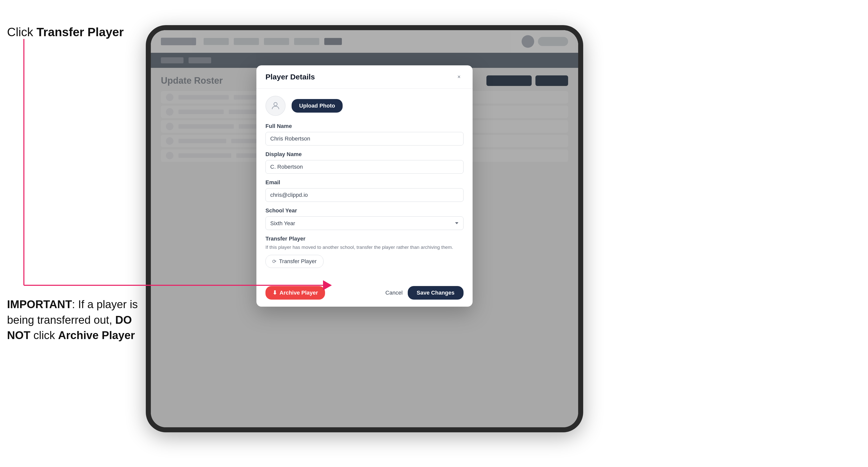 This screenshot has height=467, width=868. Describe the element at coordinates (365, 247) in the screenshot. I see `transfer-section-desc: If this player has moved to another scho…` at that location.